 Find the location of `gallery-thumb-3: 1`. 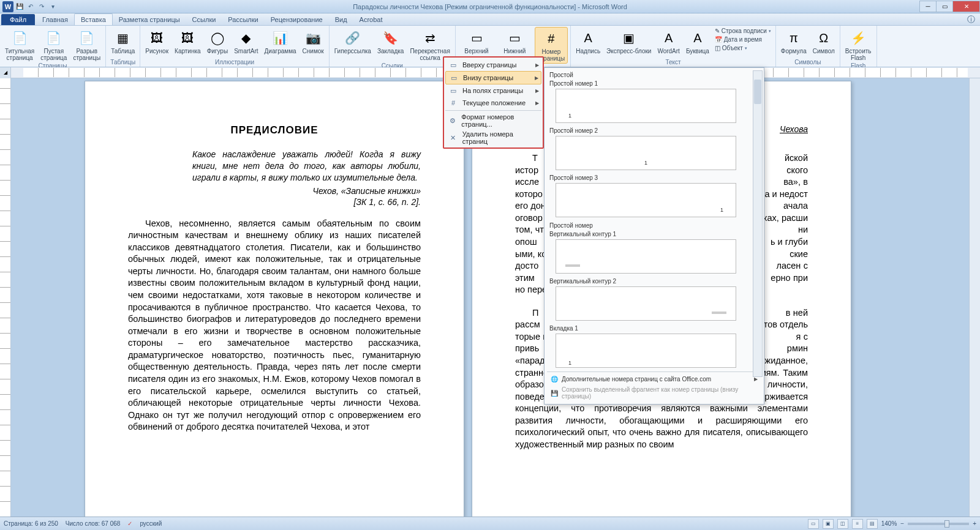

gallery-thumb-3: 1 is located at coordinates (646, 200).